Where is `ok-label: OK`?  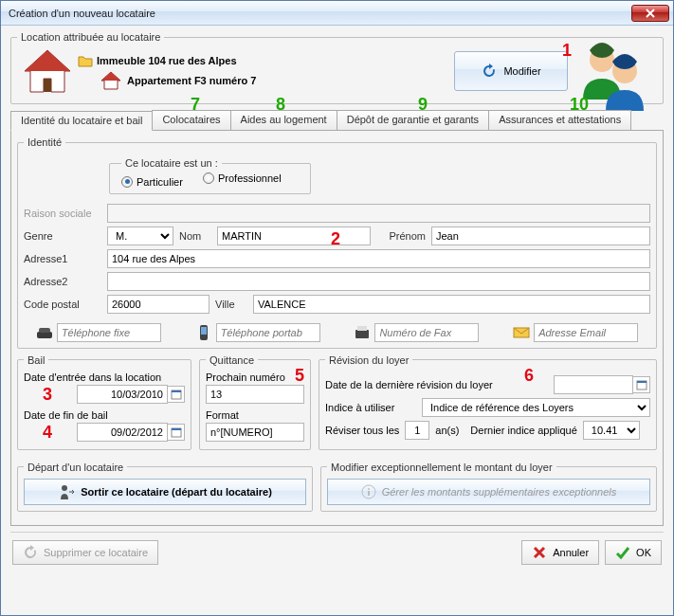
ok-label: OK is located at coordinates (644, 553).